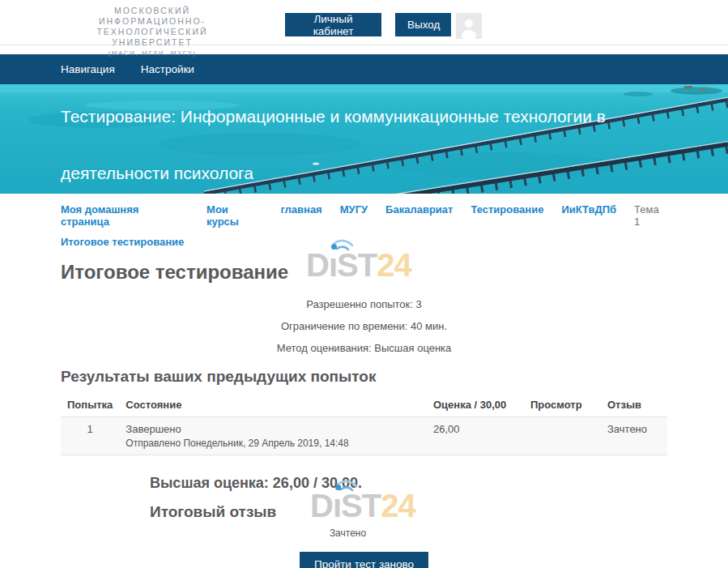 Image resolution: width=728 pixels, height=568 pixels. I want to click on main-navbar: Навигация Настройки, so click(364, 70).